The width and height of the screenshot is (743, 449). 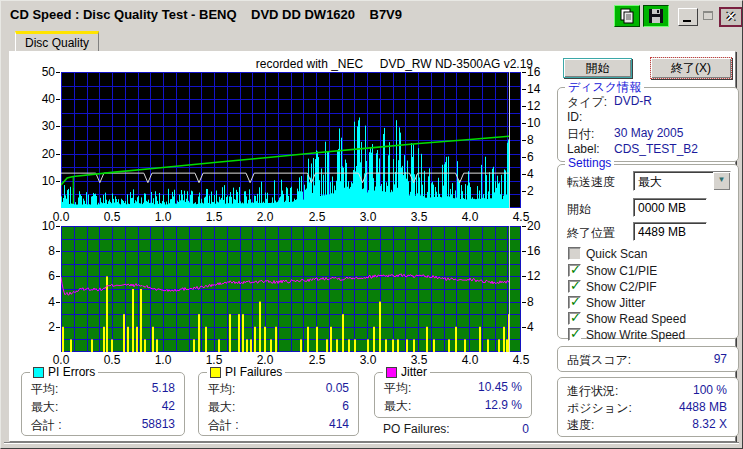 I want to click on pi-errors-swatch, so click(x=38, y=372).